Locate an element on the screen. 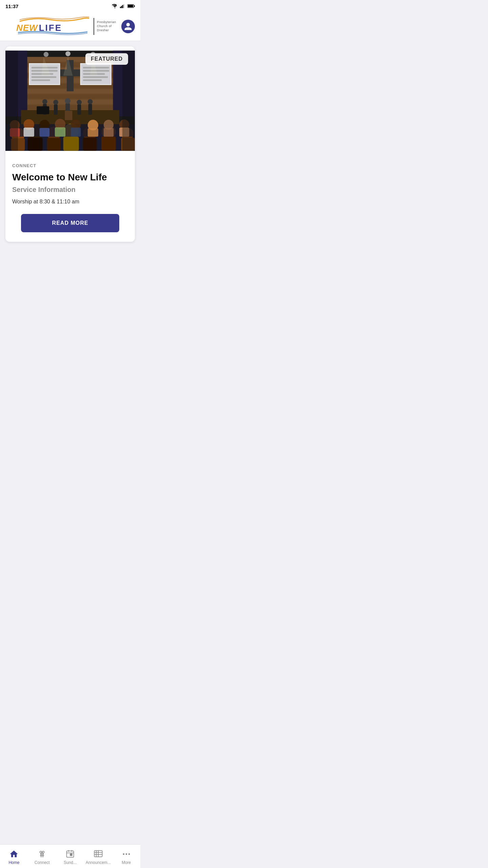 Image resolution: width=488 pixels, height=868 pixels. battery-icon is located at coordinates (131, 6).